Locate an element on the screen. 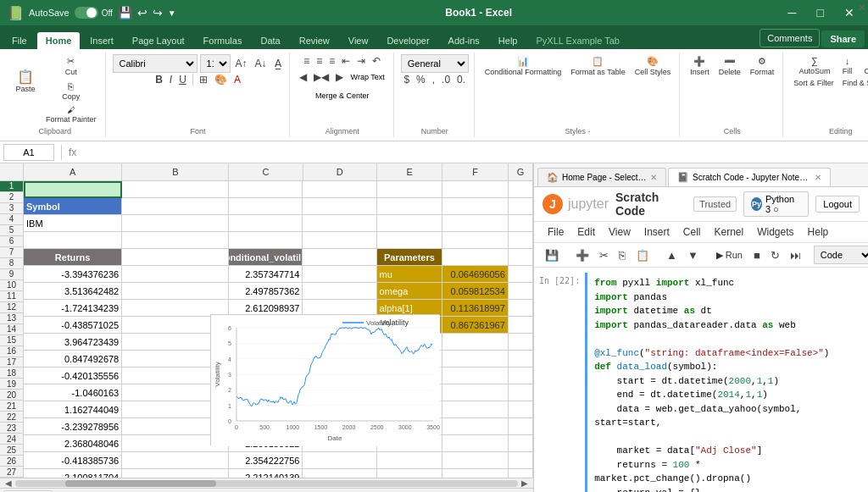 This screenshot has width=868, height=492. cell-e7: omega is located at coordinates (410, 291).